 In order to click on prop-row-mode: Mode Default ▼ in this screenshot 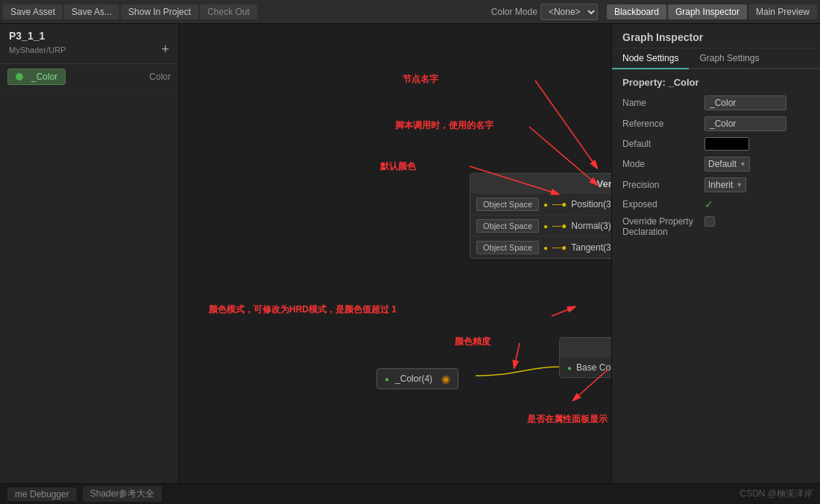, I will do `click(716, 164)`.